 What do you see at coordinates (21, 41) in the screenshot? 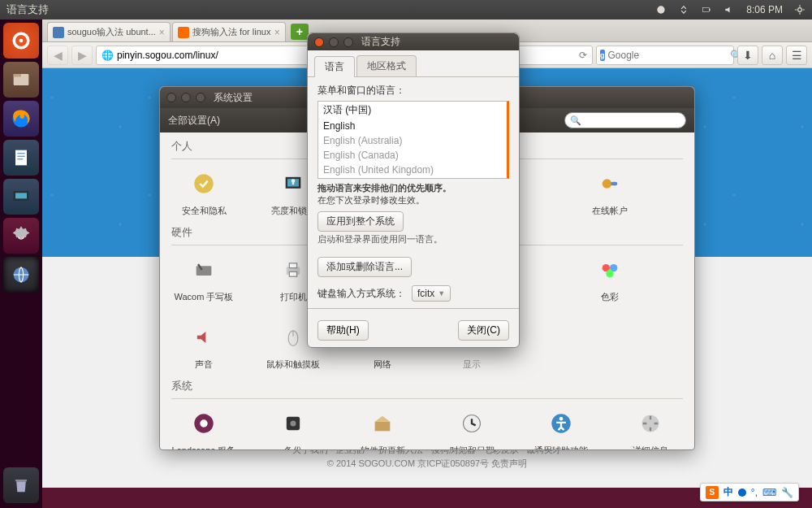
I see `dash-icon` at bounding box center [21, 41].